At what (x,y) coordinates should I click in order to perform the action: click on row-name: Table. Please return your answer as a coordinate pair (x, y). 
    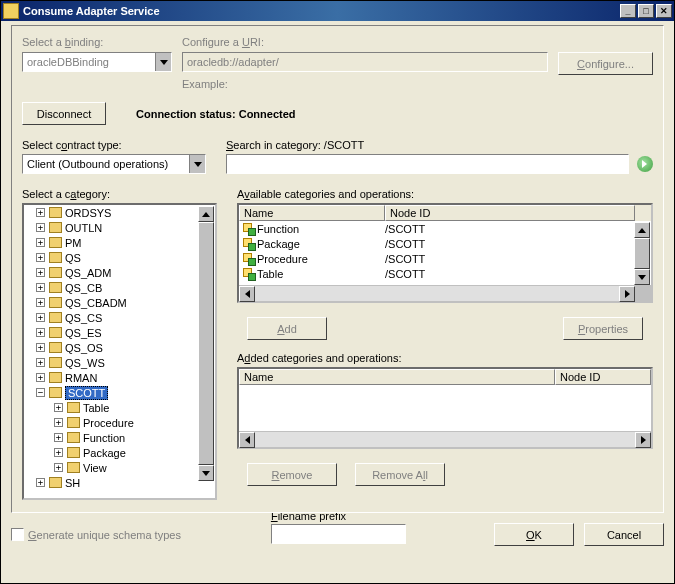
    Looking at the image, I should click on (321, 274).